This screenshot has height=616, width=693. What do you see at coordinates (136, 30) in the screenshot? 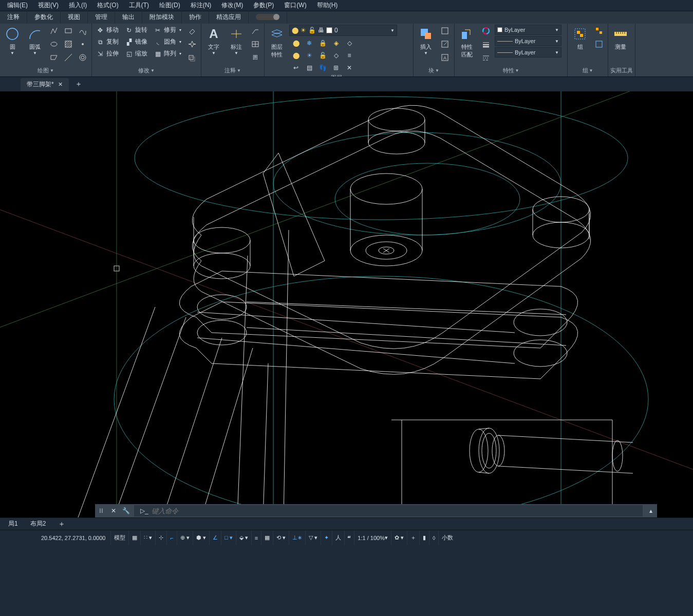
I see `rotate-button: ↻旋转` at bounding box center [136, 30].